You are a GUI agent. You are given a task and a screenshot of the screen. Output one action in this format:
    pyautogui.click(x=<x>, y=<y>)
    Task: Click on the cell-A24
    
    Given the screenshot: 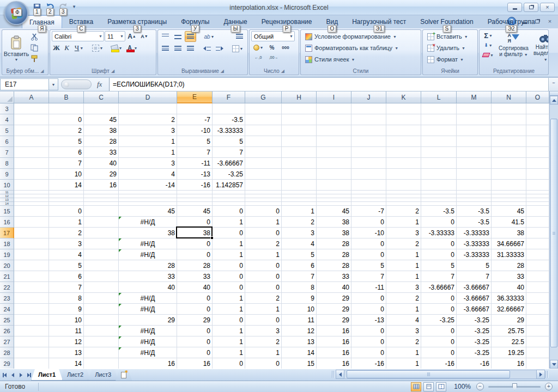 What is the action you would take?
    pyautogui.click(x=32, y=309)
    